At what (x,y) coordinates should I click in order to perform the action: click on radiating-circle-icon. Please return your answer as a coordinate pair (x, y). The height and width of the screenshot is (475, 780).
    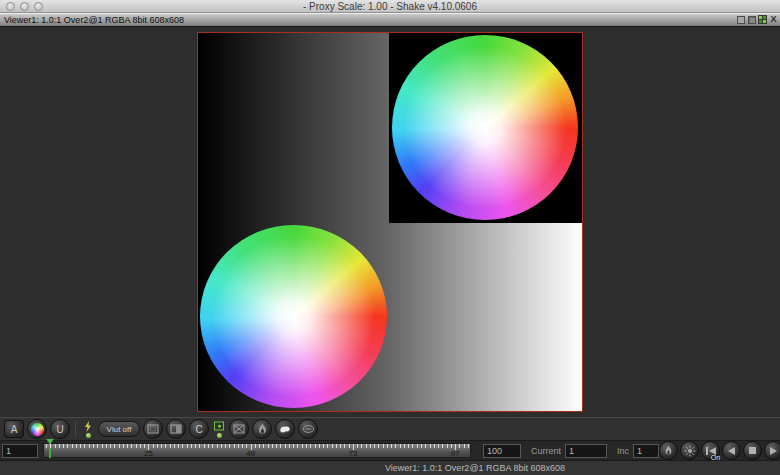
    Looking at the image, I should click on (690, 451).